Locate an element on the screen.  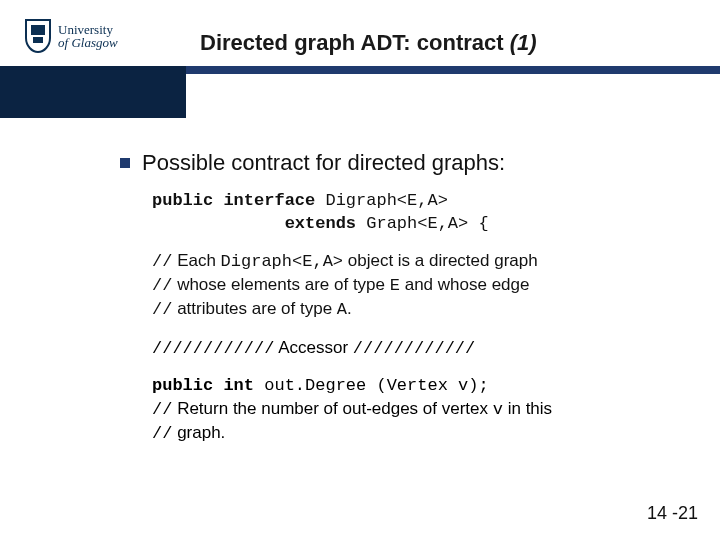
comment-line-2: // whose elements are of type E and whos… is located at coordinates (416, 286).